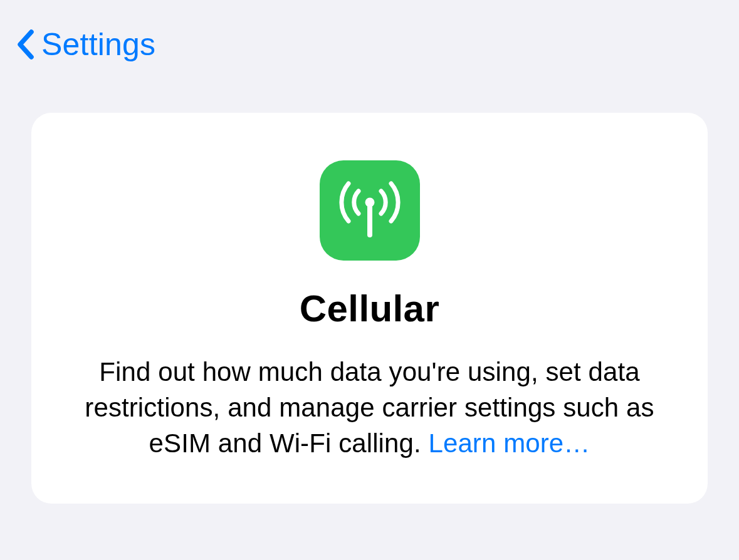  What do you see at coordinates (370, 308) in the screenshot?
I see `page-title: Cellular` at bounding box center [370, 308].